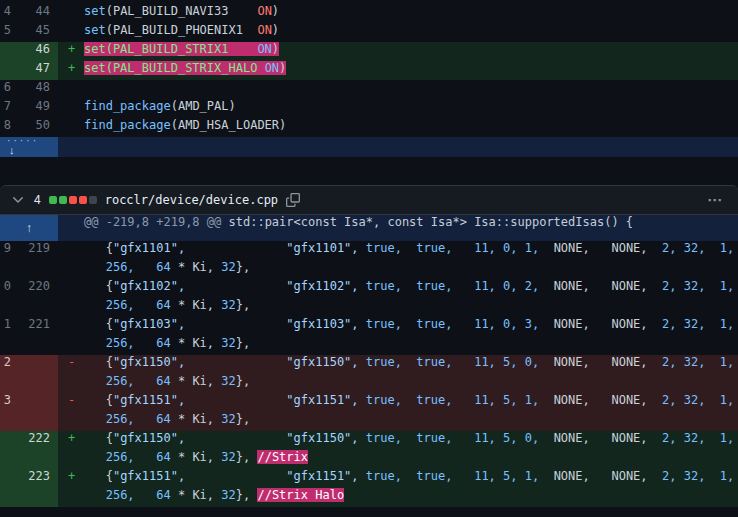  What do you see at coordinates (10, 150) in the screenshot?
I see `expand-down-icon: ↓` at bounding box center [10, 150].